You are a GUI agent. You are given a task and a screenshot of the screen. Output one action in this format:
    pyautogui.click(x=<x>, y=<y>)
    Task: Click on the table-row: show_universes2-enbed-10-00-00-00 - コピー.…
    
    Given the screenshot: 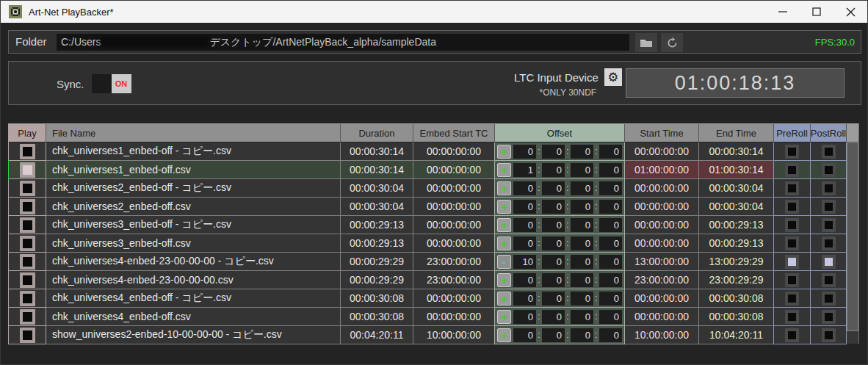 What is the action you would take?
    pyautogui.click(x=427, y=335)
    